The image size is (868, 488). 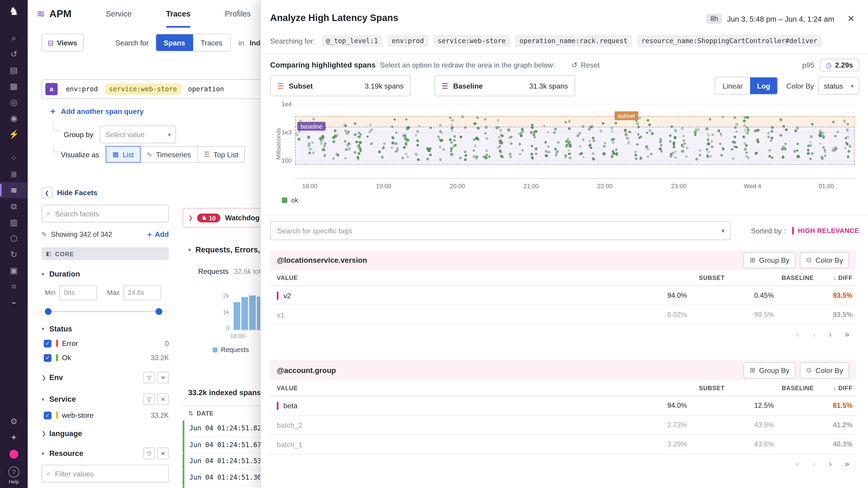 I want to click on slider-handle-max, so click(x=159, y=311).